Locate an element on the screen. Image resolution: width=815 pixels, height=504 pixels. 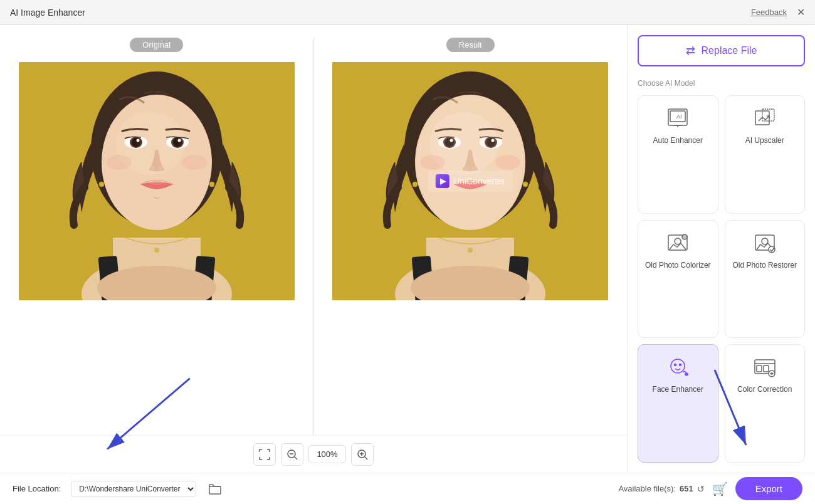
bottom-bar-right: Available file(s): 651 ↺ 🛒 Export is located at coordinates (710, 489).